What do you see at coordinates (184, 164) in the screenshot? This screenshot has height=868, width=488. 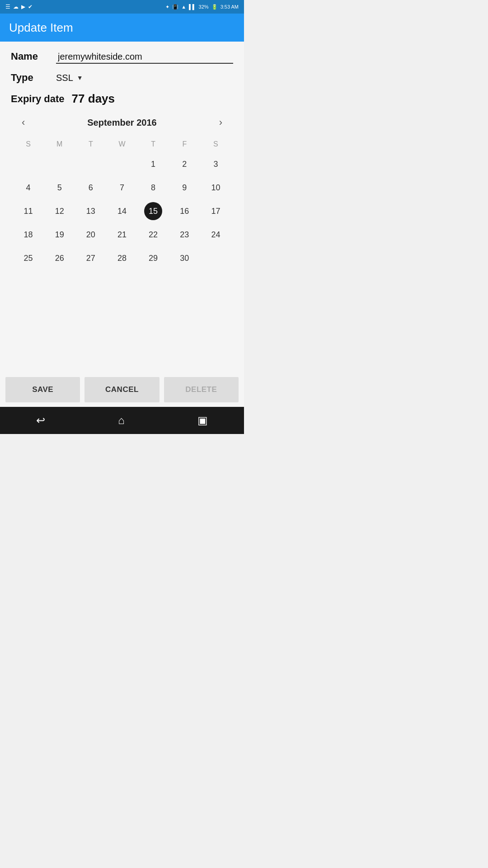 I see `calendar-day-2: 2` at bounding box center [184, 164].